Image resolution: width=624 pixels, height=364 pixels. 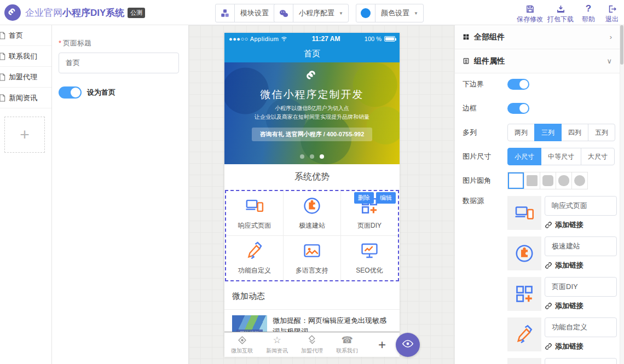 I want to click on grid-item-seo: SEO优化, so click(x=369, y=258).